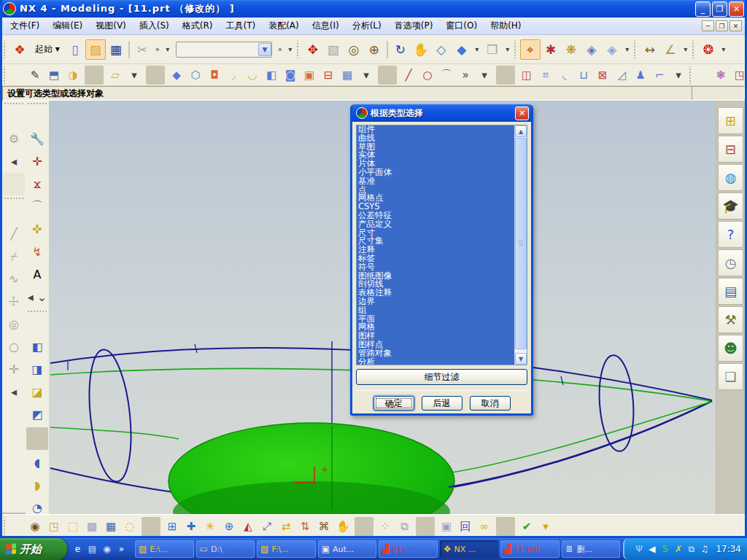  What do you see at coordinates (210, 526) in the screenshot?
I see `pattern-component-icon: ✳` at bounding box center [210, 526].